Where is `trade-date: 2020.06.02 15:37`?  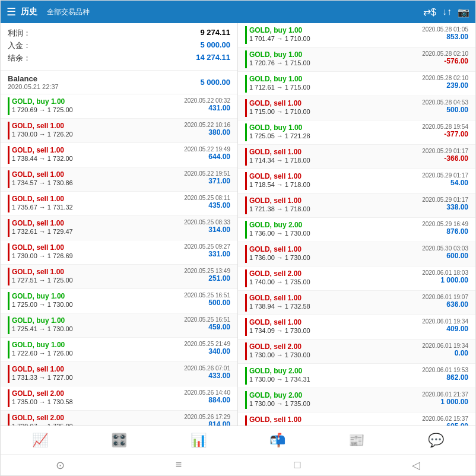 trade-date: 2020.06.02 15:37 is located at coordinates (445, 419).